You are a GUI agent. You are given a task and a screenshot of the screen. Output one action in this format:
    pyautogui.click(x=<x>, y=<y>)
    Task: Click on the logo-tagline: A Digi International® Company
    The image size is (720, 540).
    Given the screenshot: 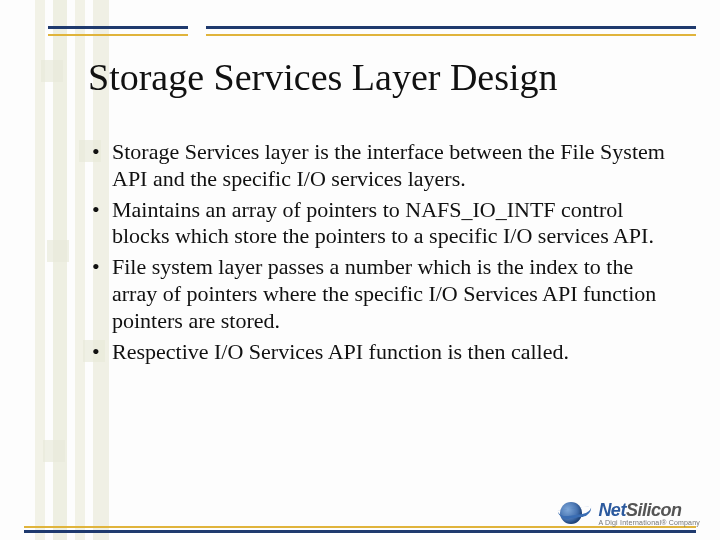 What is the action you would take?
    pyautogui.click(x=649, y=522)
    